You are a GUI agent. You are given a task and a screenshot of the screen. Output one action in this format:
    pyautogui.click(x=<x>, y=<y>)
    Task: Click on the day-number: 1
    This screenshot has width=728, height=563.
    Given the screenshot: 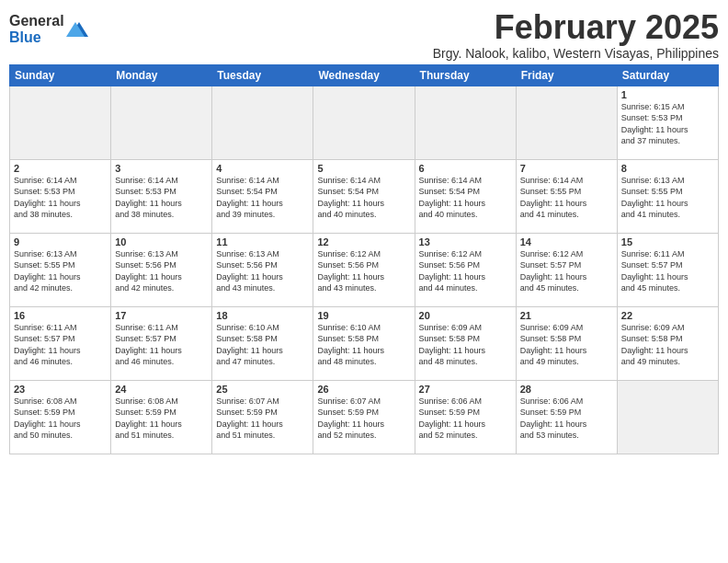 What is the action you would take?
    pyautogui.click(x=667, y=95)
    